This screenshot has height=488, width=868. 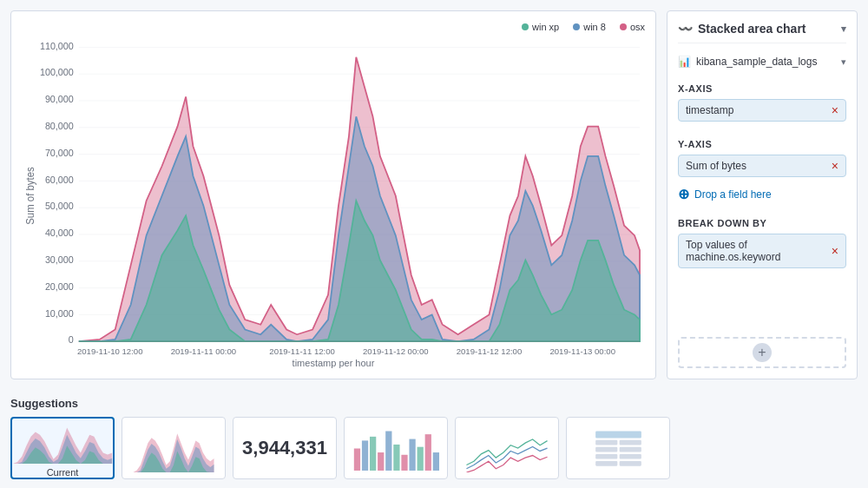 What do you see at coordinates (62, 472) in the screenshot?
I see `suggestion-label-current: Current` at bounding box center [62, 472].